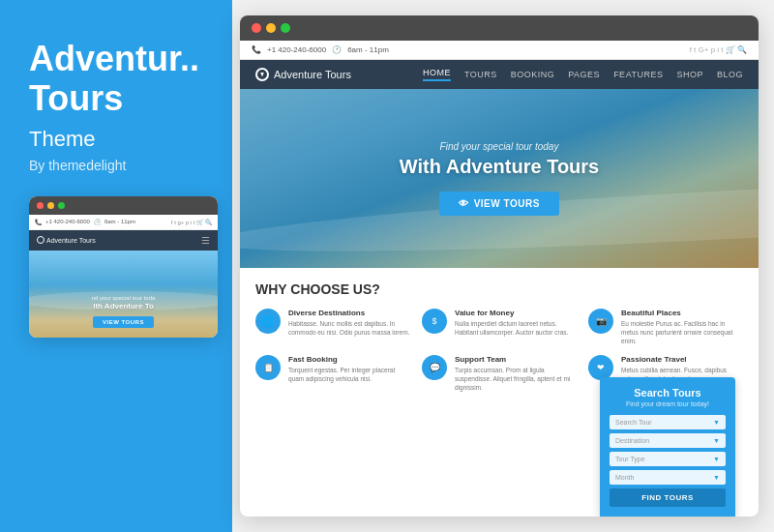 This screenshot has width=774, height=532. Describe the element at coordinates (124, 205) in the screenshot. I see `mini-browser-bar` at that location.